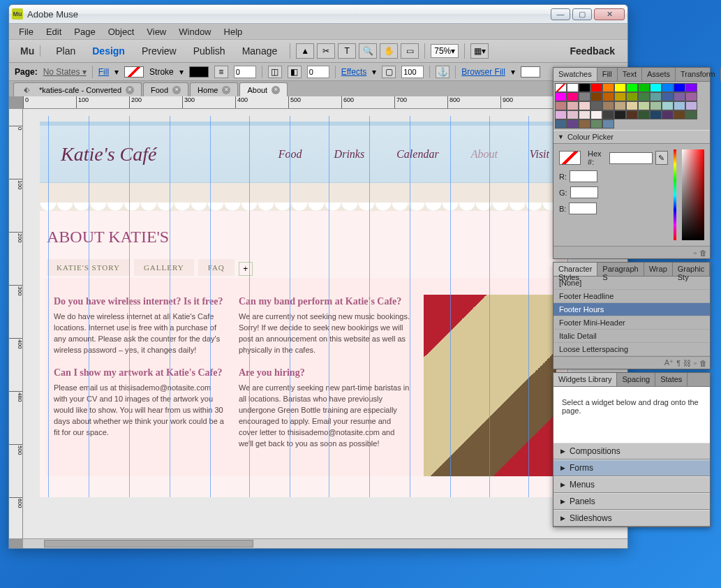 This screenshot has height=588, width=721. I want to click on nav-item: Visit, so click(540, 154).